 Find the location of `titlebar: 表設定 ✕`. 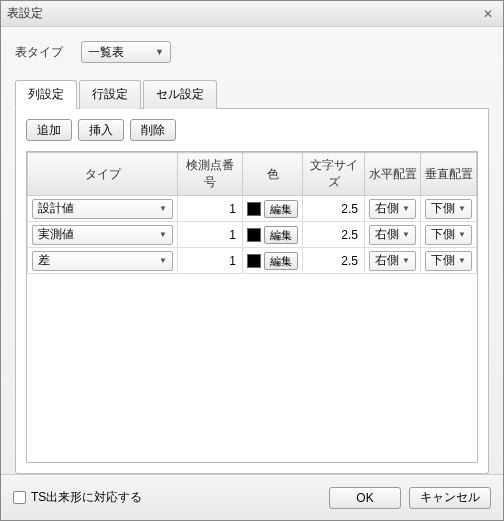

titlebar: 表設定 ✕ is located at coordinates (252, 14).